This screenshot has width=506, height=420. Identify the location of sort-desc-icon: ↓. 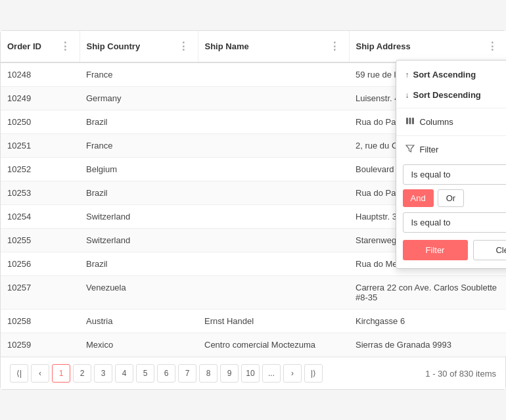
(407, 95).